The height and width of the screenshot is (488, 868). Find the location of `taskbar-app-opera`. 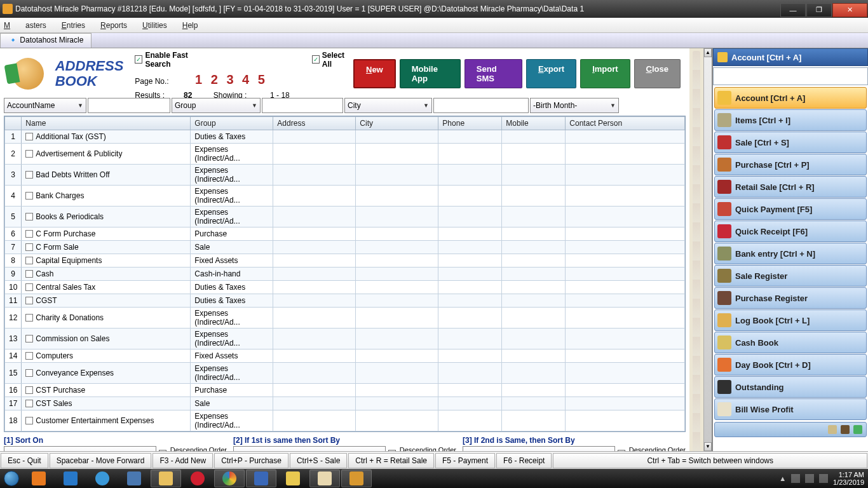

taskbar-app-opera is located at coordinates (198, 478).